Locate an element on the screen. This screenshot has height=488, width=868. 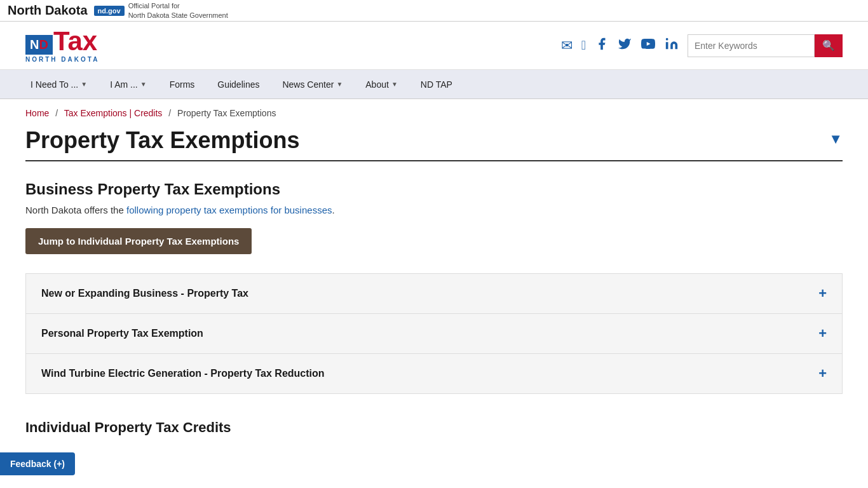
business-section-title: Business Property Tax Exemptions is located at coordinates (434, 189).